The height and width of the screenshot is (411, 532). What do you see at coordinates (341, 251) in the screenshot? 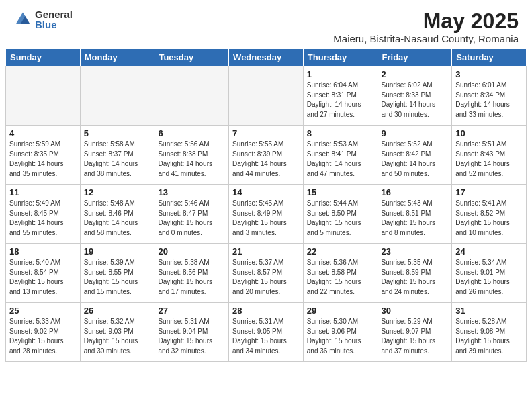
I see `day-number: 22` at bounding box center [341, 251].